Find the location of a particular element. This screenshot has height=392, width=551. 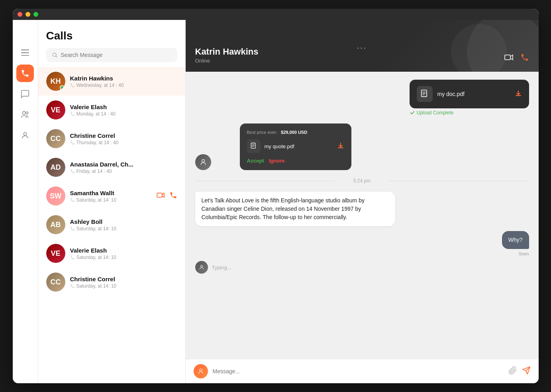

sidebar-item-profile is located at coordinates (25, 135).